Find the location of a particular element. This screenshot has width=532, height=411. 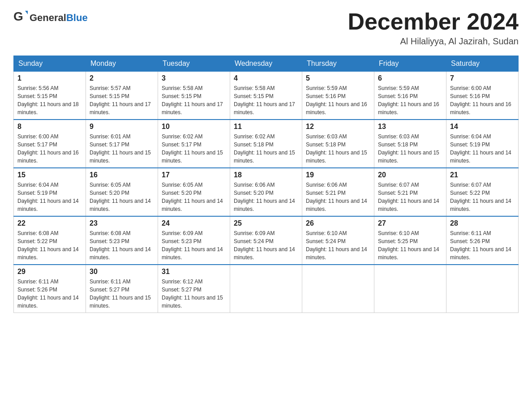

calendar-day-cell: 23 Sunrise: 6:08 AM Sunset: 5:23 PM Dayl… is located at coordinates (122, 240).